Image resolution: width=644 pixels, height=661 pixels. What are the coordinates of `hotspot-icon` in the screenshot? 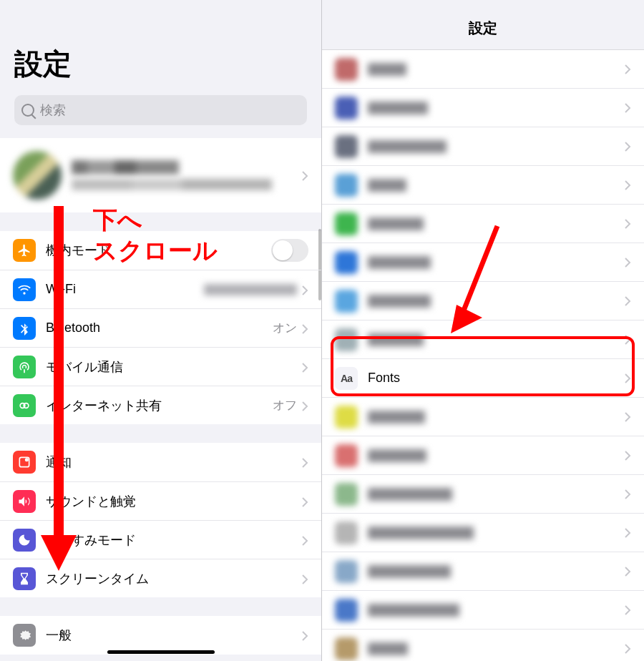 It's located at (24, 406).